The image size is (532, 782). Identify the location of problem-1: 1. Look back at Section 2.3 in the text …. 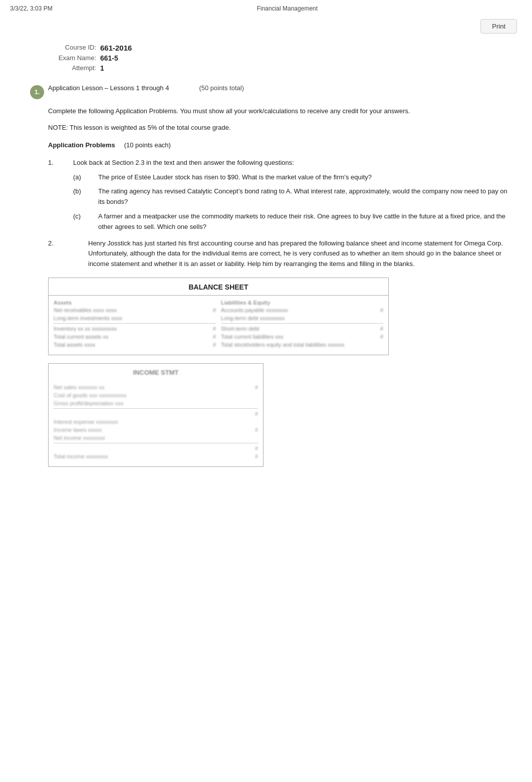
(271, 195).